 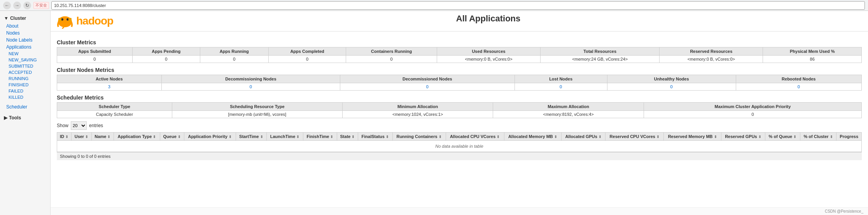 I want to click on sidebar-item-killed: KILLED, so click(x=25, y=97).